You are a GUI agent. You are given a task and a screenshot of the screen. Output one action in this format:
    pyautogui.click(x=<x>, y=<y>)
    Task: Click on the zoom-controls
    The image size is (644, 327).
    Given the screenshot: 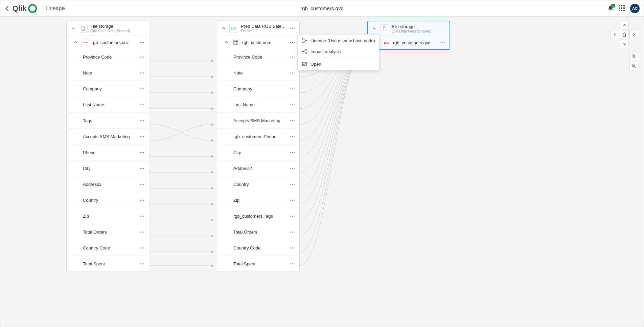 What is the action you would take?
    pyautogui.click(x=634, y=61)
    